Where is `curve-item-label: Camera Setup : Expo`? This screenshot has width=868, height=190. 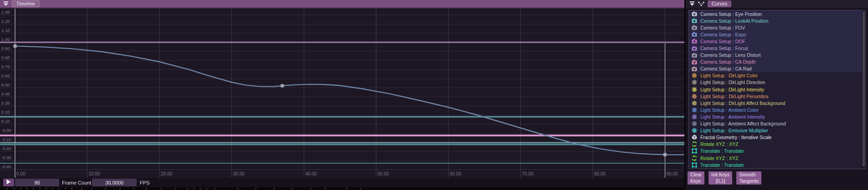 curve-item-label: Camera Setup : Expo is located at coordinates (723, 35).